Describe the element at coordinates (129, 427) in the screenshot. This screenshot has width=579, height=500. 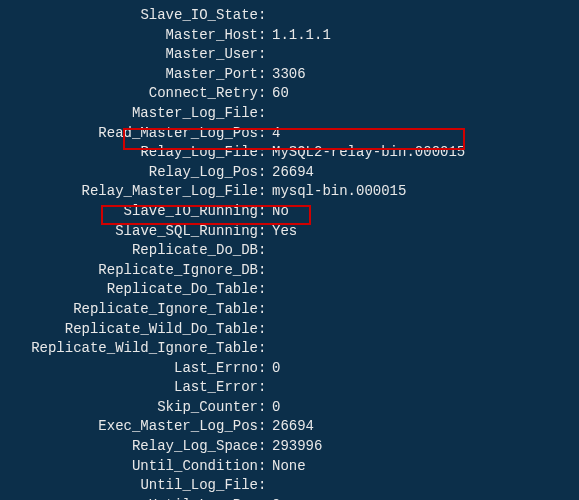
I see `status-label: Exec_Master_Log_Pos` at that location.